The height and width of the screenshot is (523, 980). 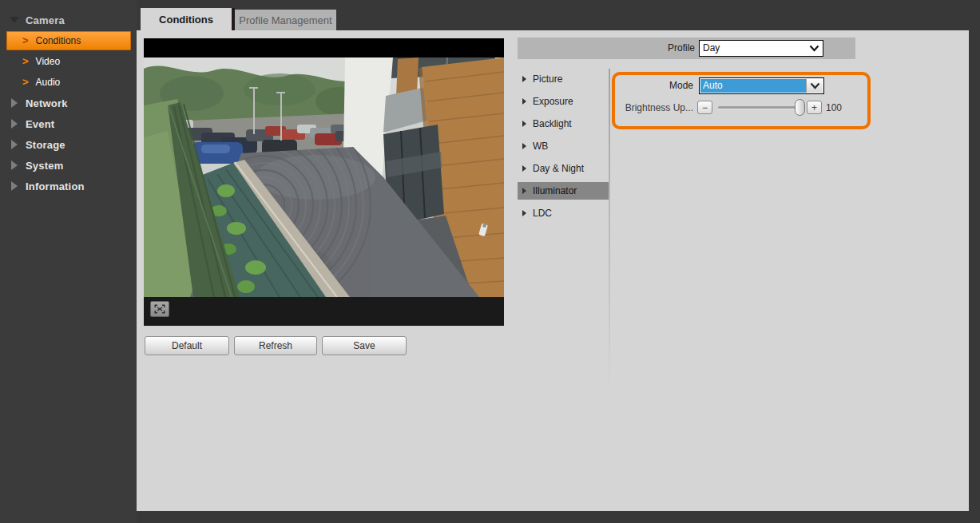 I want to click on brightness-plus-button: +, so click(x=815, y=107).